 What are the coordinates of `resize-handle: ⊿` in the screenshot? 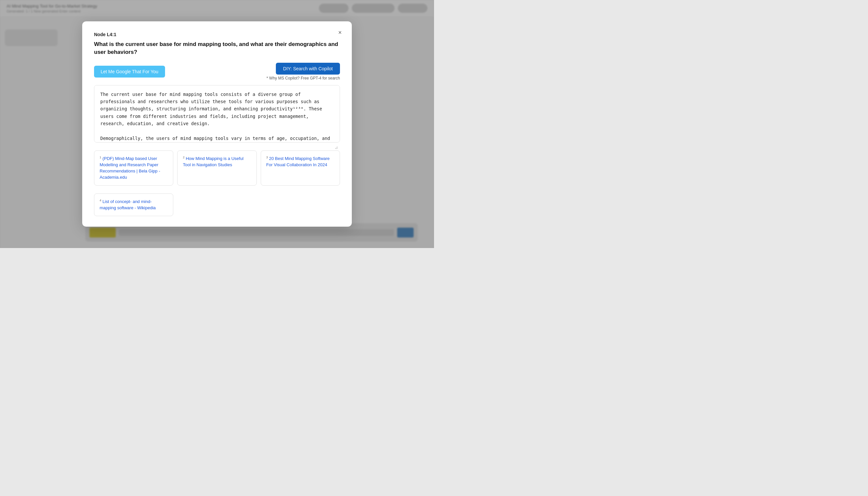 It's located at (337, 147).